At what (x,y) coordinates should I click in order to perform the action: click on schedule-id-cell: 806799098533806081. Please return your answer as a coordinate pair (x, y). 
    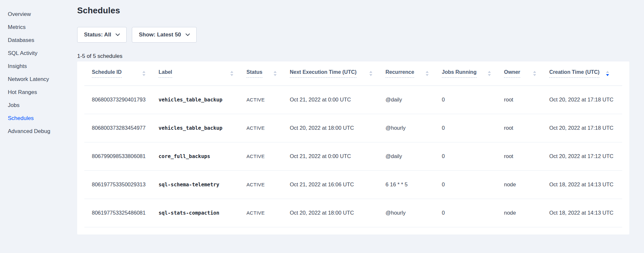
    Looking at the image, I should click on (121, 156).